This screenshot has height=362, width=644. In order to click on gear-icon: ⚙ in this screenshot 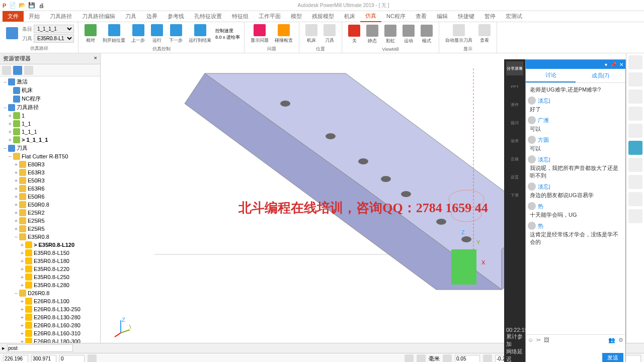, I will do `click(621, 340)`.